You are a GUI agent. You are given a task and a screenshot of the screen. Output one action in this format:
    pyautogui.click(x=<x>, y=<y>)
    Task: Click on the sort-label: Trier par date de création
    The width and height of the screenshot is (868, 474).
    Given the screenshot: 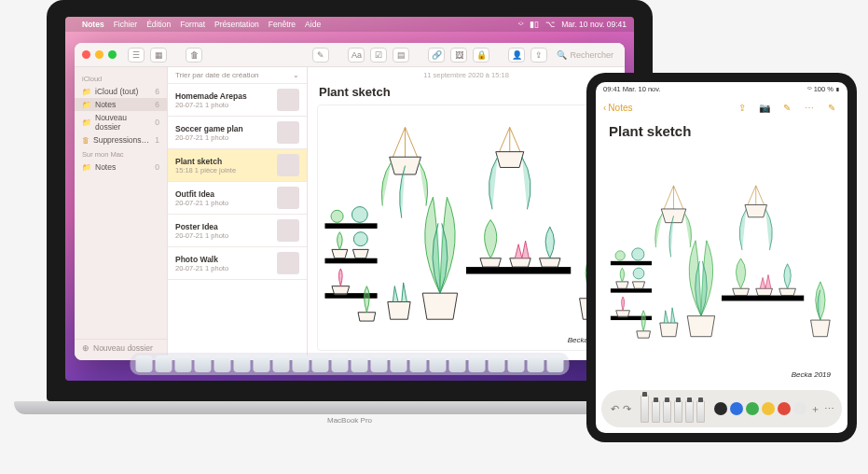 What is the action you would take?
    pyautogui.click(x=217, y=75)
    